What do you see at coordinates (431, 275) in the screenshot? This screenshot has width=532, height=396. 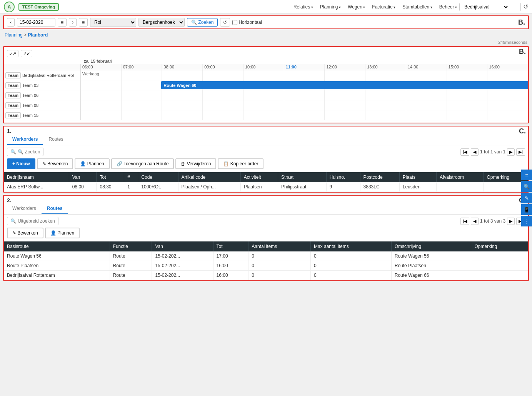 I see `r-omschr-2: Route Wagen 66` at bounding box center [431, 275].